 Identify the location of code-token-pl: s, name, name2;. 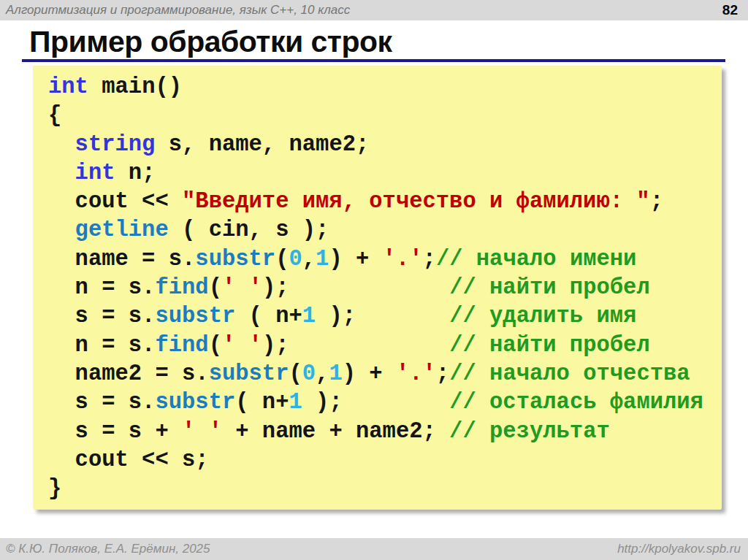
(262, 145).